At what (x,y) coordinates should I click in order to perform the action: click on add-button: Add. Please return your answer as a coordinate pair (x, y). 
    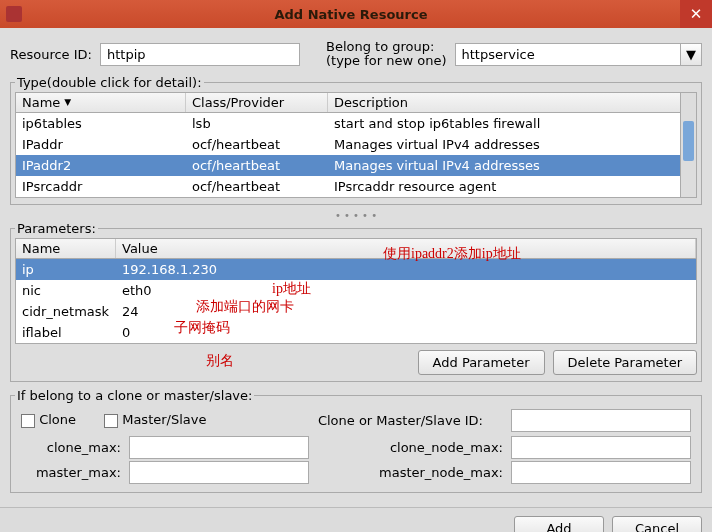
    Looking at the image, I should click on (559, 524).